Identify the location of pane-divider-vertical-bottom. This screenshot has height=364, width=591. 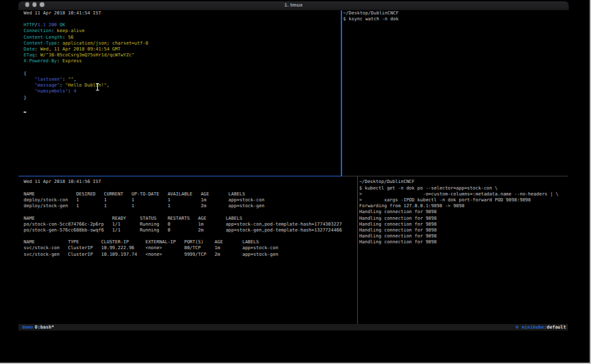
(358, 250).